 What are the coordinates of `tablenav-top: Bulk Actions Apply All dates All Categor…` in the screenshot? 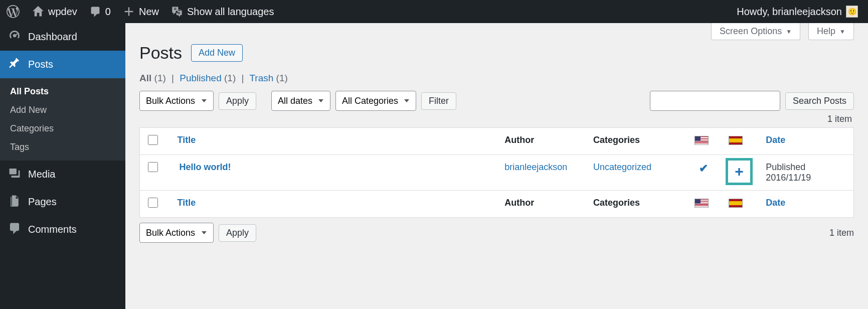 It's located at (496, 101).